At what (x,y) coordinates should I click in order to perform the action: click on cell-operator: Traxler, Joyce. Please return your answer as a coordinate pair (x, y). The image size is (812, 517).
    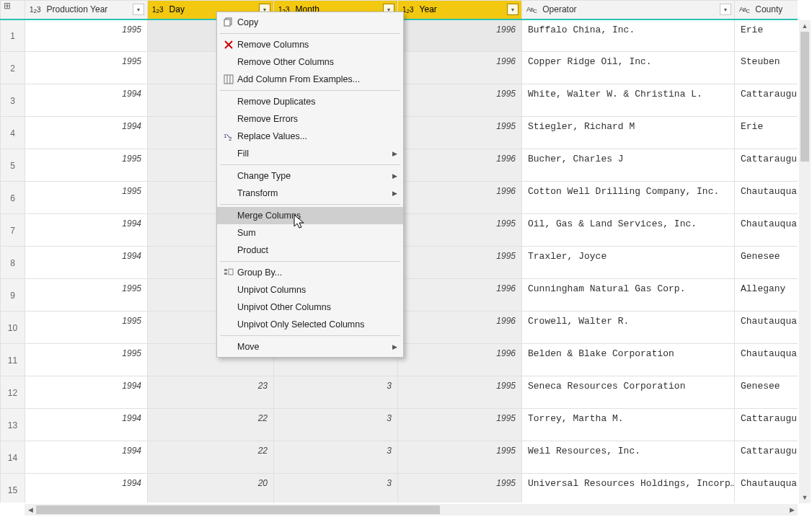
    Looking at the image, I should click on (629, 262).